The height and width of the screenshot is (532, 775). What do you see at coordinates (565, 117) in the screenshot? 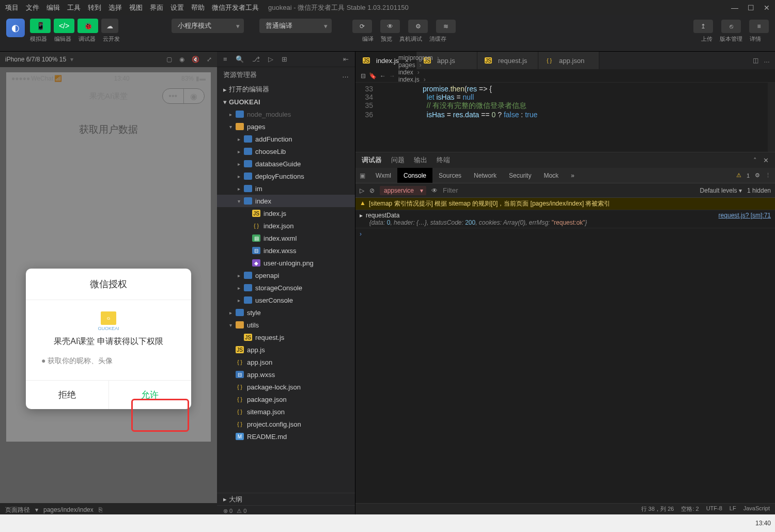
I see `code-editor: 33promise.then(res => {34 let isHas = nu…` at bounding box center [565, 117].